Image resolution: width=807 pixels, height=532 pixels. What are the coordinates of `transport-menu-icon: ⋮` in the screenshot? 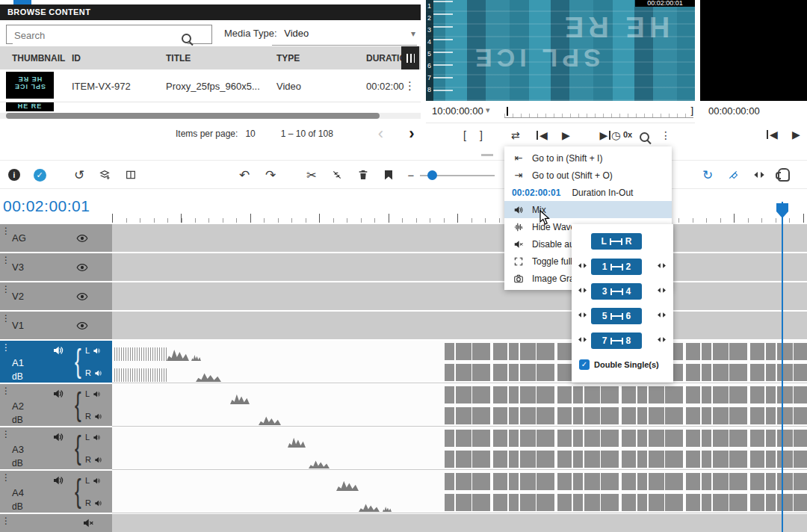 It's located at (666, 135).